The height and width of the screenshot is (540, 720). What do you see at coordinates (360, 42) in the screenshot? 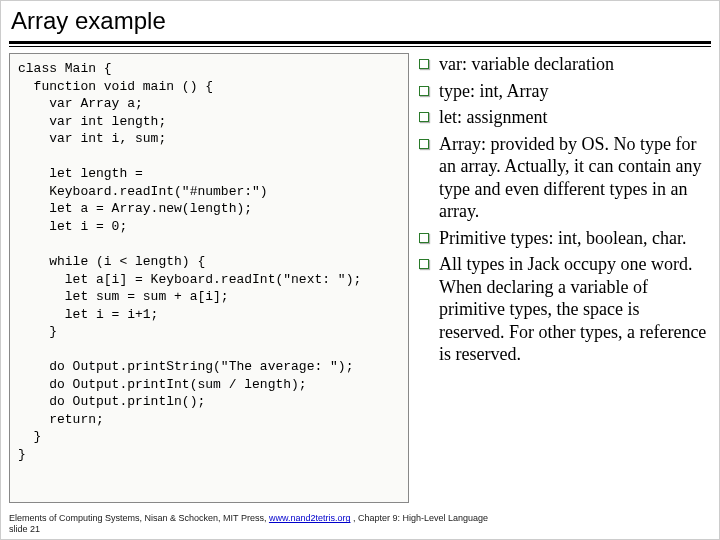
I see `divider-thick` at bounding box center [360, 42].